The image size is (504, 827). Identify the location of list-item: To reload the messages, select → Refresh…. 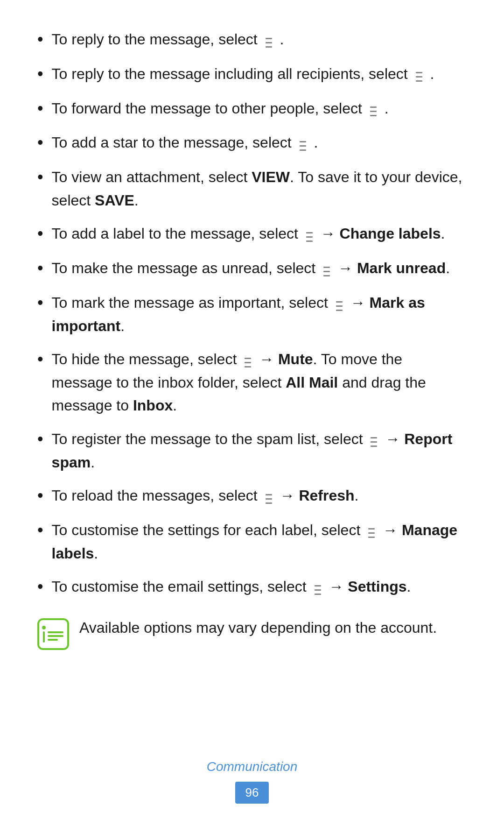
(252, 496).